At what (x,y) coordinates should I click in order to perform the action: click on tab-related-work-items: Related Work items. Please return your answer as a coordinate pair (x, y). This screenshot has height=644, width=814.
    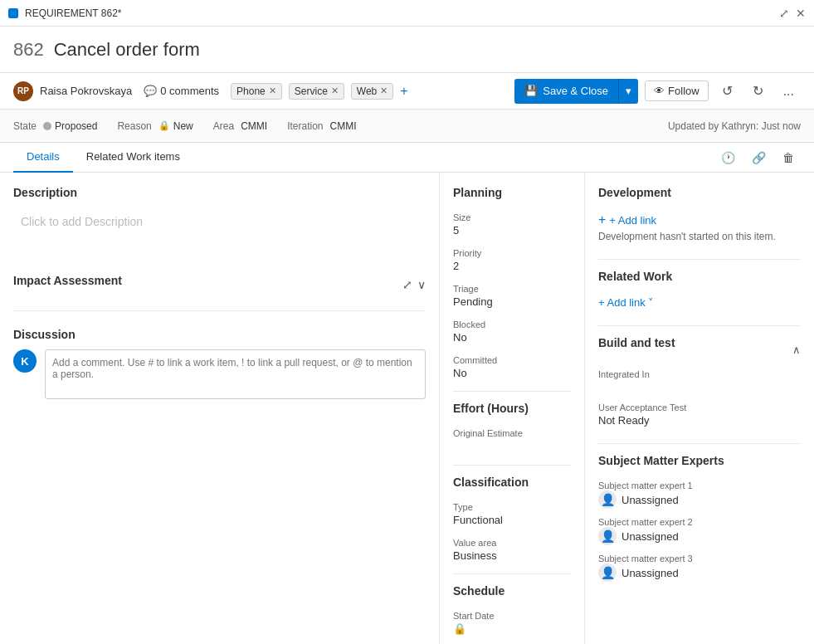
    Looking at the image, I should click on (133, 158).